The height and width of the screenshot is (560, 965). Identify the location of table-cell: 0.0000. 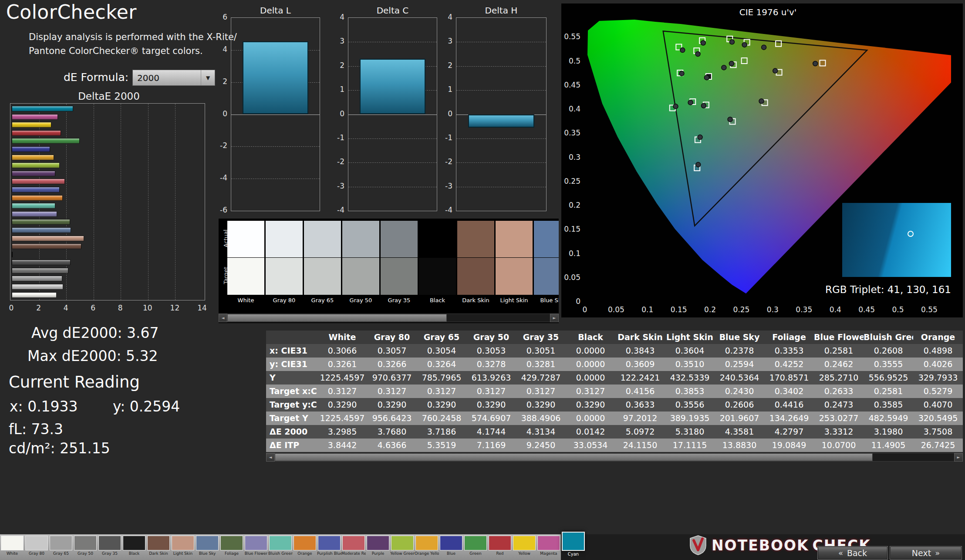
(590, 378).